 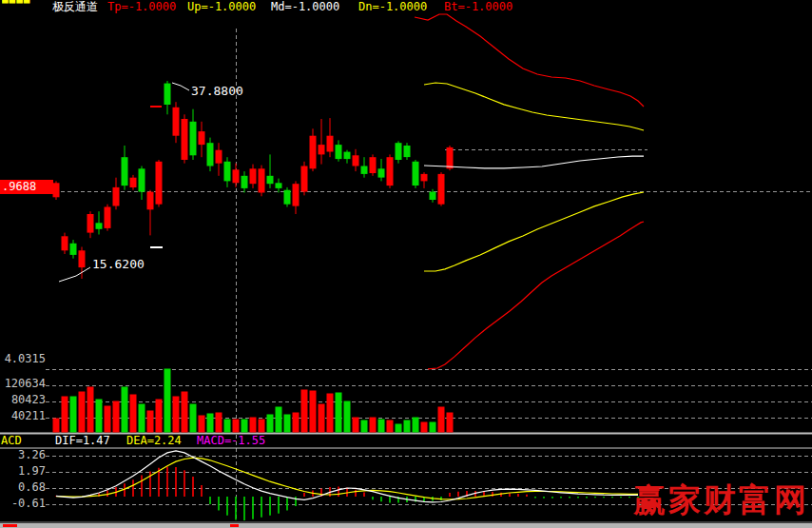 What do you see at coordinates (83, 441) in the screenshot?
I see `macd-dif-value: DIF=1.47` at bounding box center [83, 441].